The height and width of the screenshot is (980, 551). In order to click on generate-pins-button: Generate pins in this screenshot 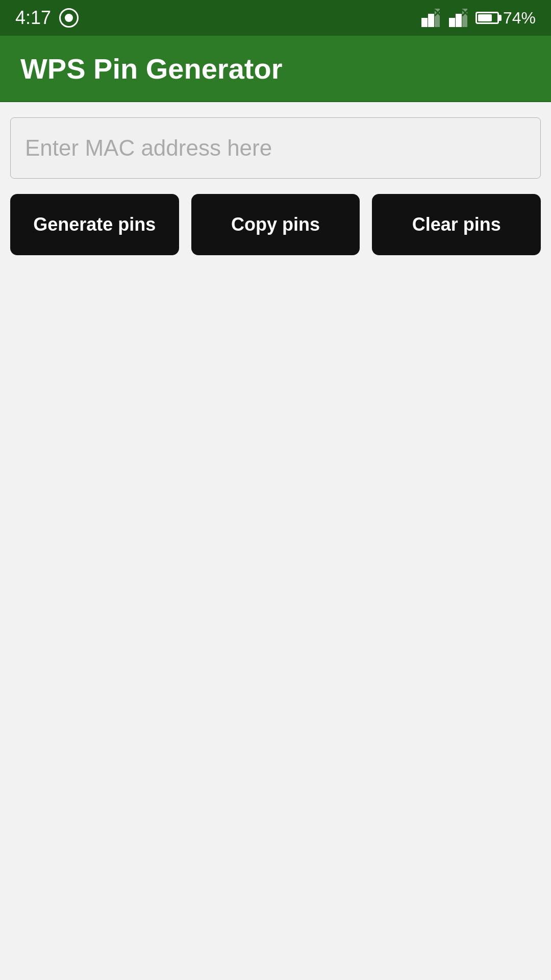, I will do `click(95, 225)`.